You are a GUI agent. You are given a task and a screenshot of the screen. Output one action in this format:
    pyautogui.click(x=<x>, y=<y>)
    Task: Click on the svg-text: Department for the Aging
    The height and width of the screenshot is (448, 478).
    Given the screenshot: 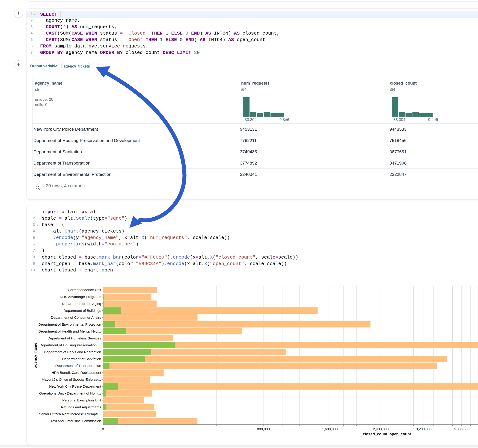 What is the action you would take?
    pyautogui.click(x=82, y=304)
    